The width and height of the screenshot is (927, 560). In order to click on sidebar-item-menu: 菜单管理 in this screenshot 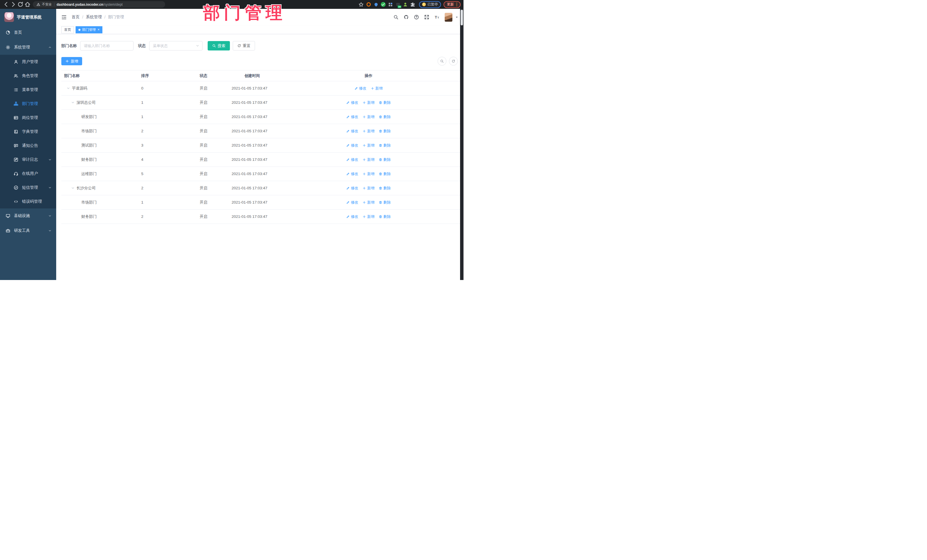, I will do `click(28, 90)`.